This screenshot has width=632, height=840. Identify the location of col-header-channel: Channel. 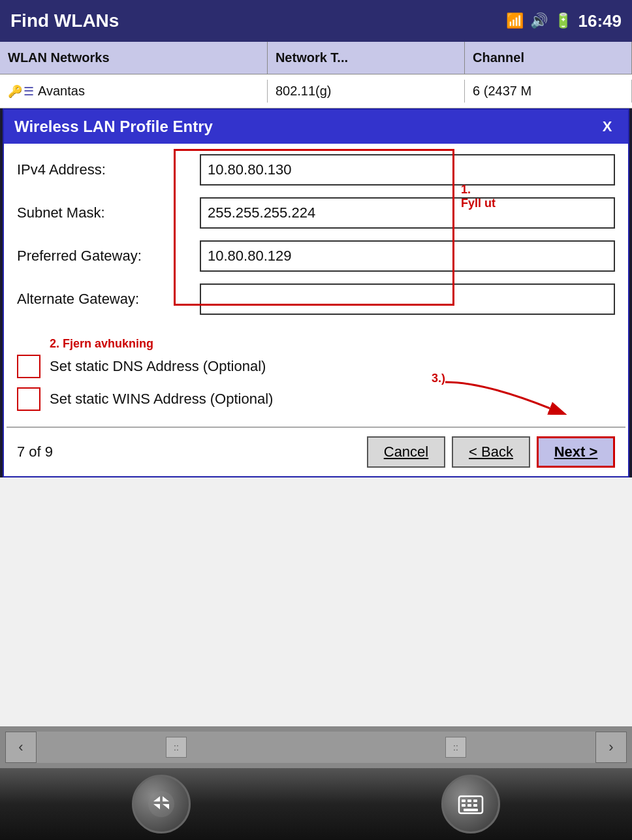
(548, 57).